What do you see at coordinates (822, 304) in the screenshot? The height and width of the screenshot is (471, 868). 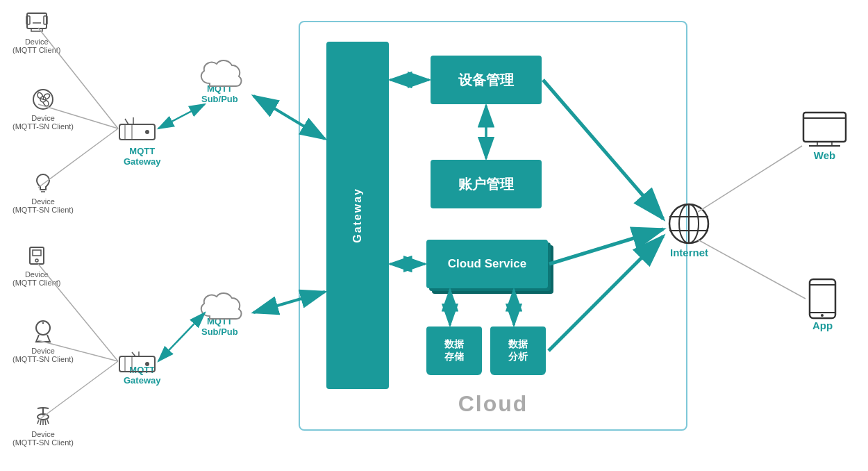 I see `app-item: App` at bounding box center [822, 304].